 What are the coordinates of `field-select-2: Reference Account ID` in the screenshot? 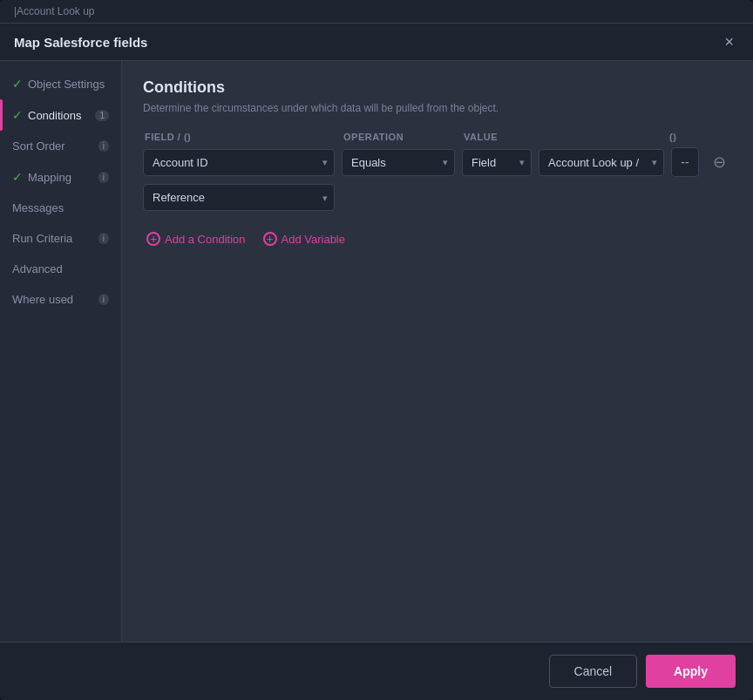 It's located at (239, 197).